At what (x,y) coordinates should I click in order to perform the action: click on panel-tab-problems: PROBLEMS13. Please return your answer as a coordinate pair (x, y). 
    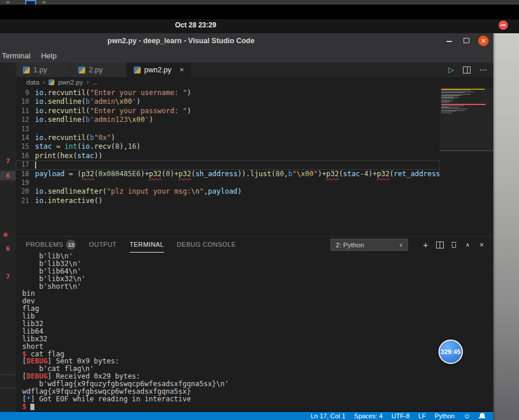
    Looking at the image, I should click on (51, 245).